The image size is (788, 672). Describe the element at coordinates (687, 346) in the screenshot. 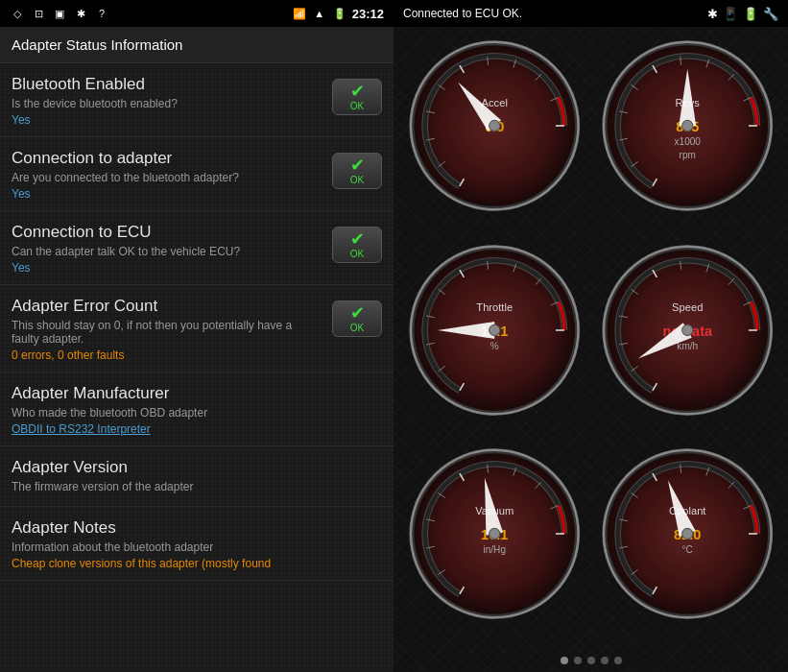

I see `svg-text: km/h` at that location.